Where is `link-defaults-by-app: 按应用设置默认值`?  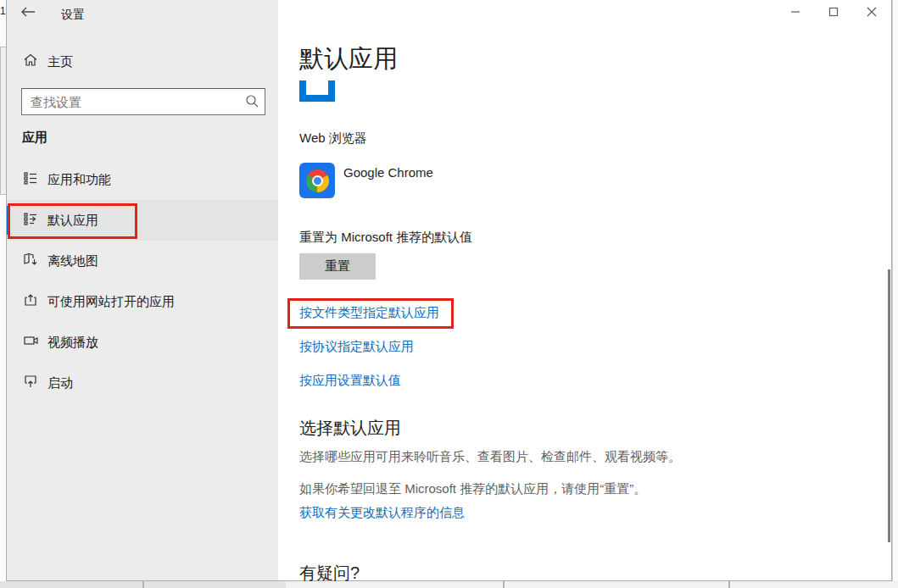
link-defaults-by-app: 按应用设置默认值 is located at coordinates (350, 381).